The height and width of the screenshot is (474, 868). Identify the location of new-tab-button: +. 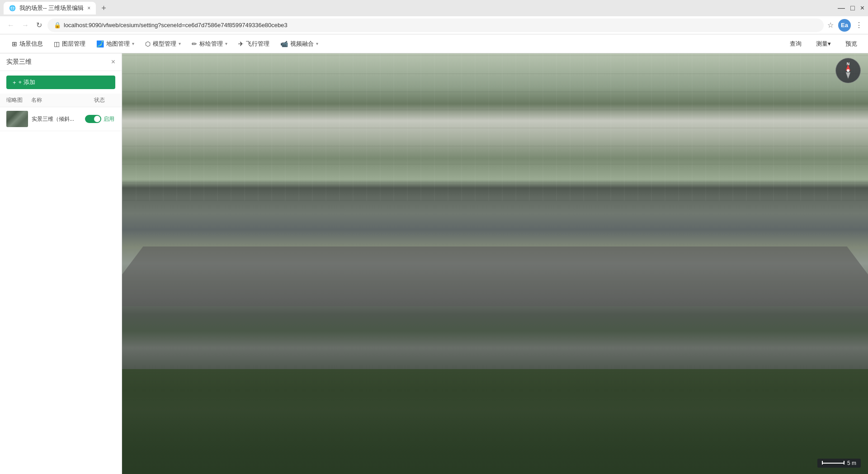
(104, 8).